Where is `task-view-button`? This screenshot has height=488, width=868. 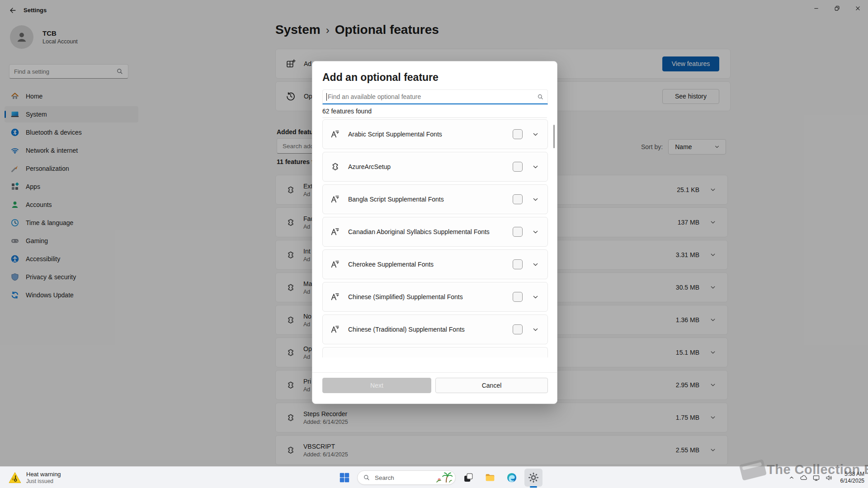
task-view-button is located at coordinates (468, 478).